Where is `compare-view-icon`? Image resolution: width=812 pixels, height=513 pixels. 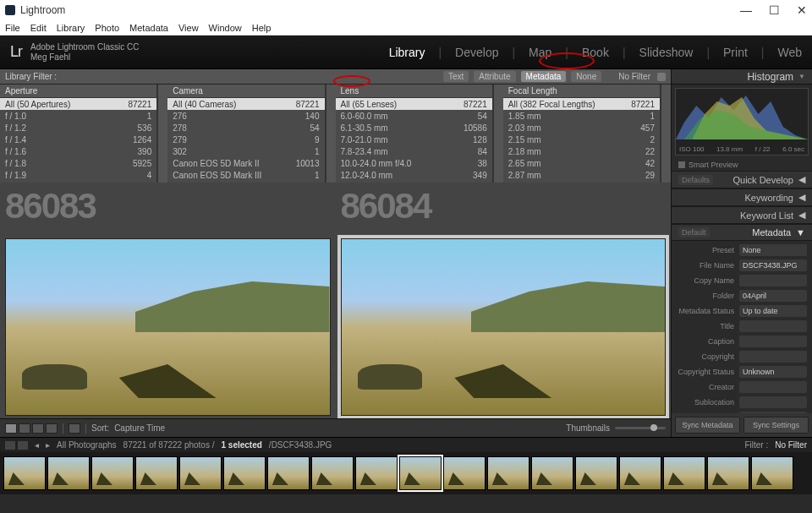 compare-view-icon is located at coordinates (38, 428).